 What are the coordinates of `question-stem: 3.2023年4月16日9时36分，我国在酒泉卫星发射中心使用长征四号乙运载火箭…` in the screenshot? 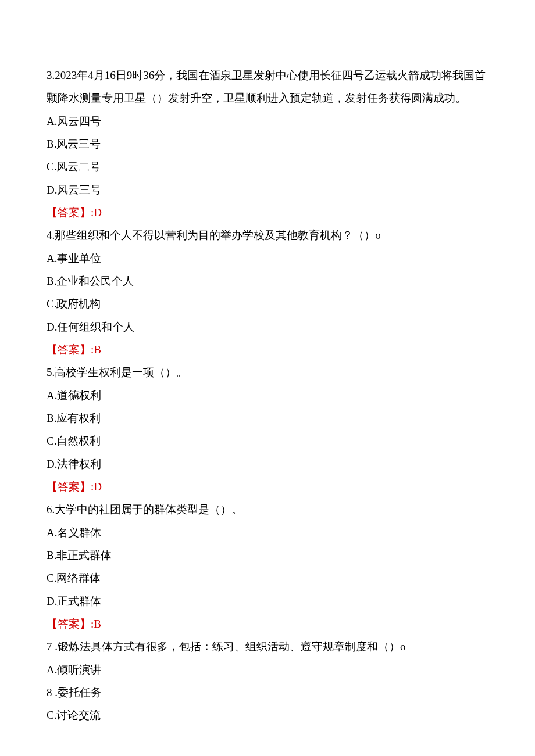 It's located at (268, 87).